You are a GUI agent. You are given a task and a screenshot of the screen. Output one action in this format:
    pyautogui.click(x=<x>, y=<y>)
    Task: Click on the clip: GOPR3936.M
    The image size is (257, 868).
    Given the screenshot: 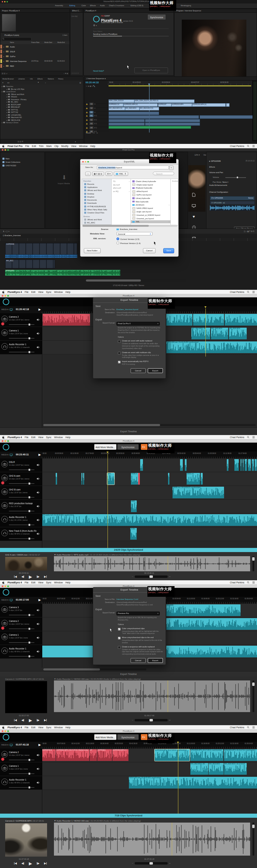 What is the action you would take?
    pyautogui.click(x=49, y=755)
    